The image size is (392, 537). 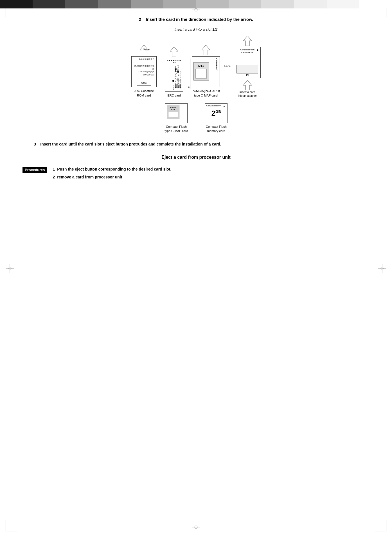 I want to click on erc-caption: ERC card, so click(x=174, y=96).